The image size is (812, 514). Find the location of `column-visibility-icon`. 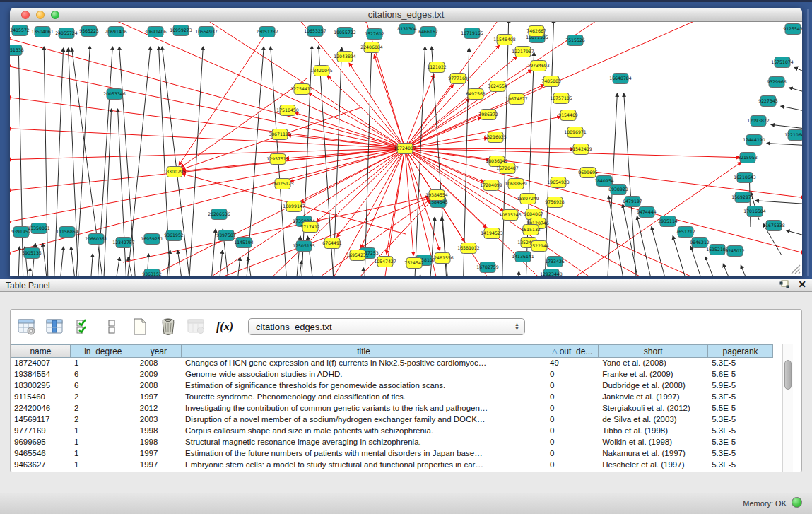

column-visibility-icon is located at coordinates (55, 327).